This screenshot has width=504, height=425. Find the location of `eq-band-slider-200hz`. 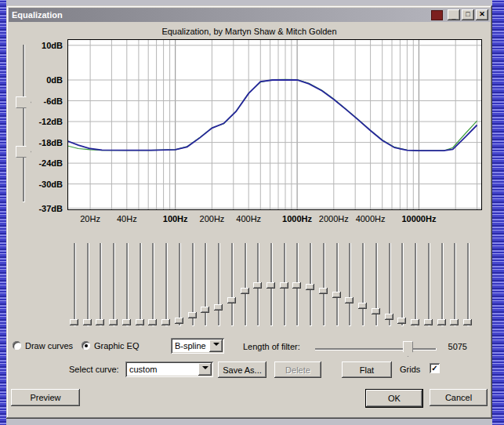

eq-band-slider-200hz is located at coordinates (205, 285).